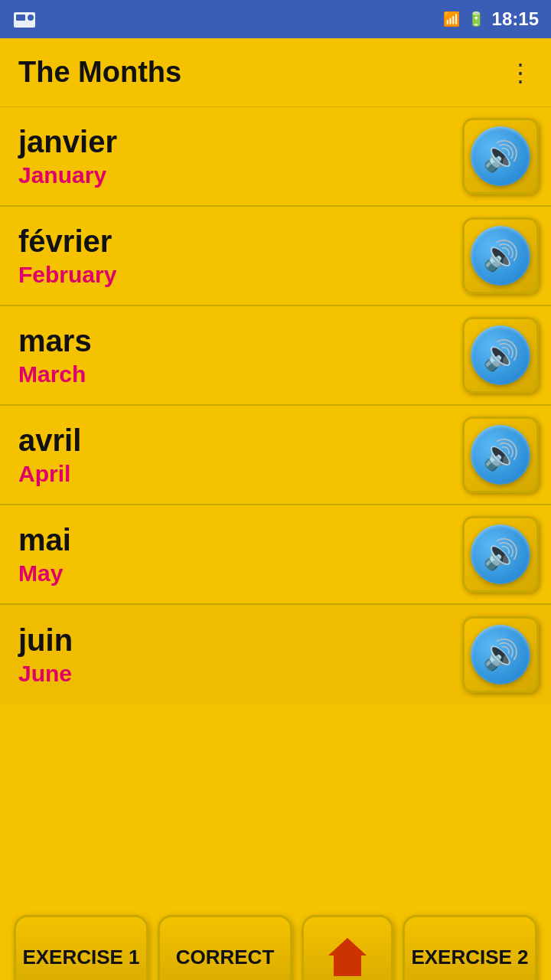  Describe the element at coordinates (55, 355) in the screenshot. I see `month-text-mars: mars March` at that location.